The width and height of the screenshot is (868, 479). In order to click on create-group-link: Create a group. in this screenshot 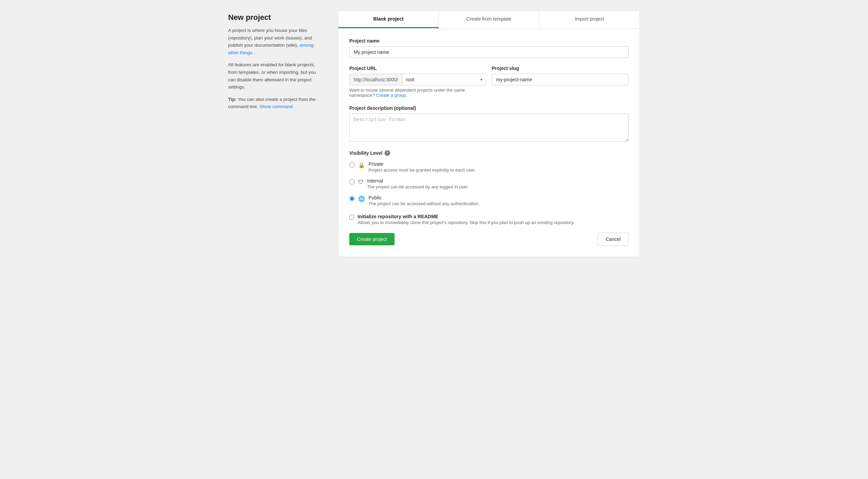, I will do `click(391, 95)`.